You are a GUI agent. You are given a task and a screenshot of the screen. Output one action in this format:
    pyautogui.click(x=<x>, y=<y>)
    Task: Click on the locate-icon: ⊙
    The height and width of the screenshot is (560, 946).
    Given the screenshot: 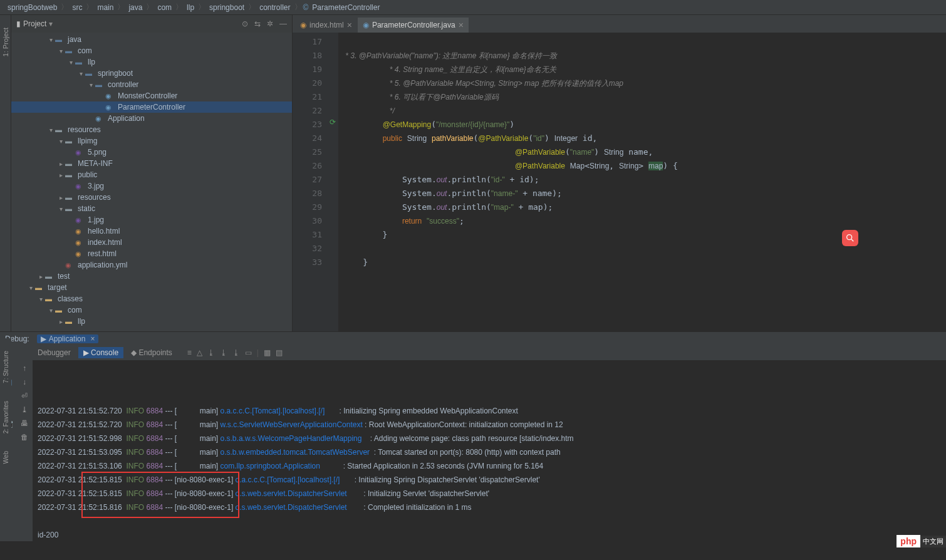 What is the action you would take?
    pyautogui.click(x=245, y=24)
    